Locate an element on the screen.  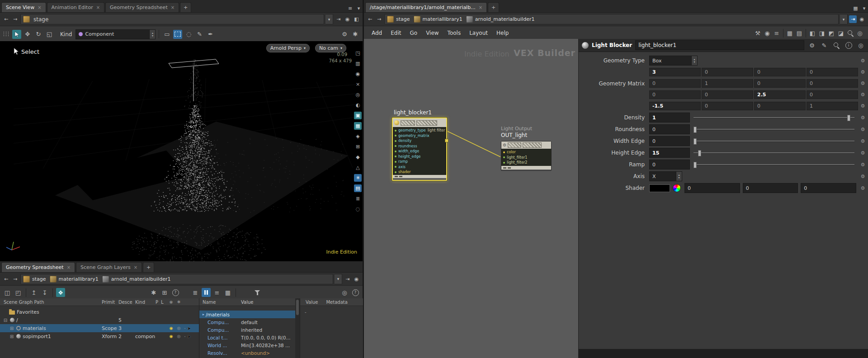
split-pane-icon: ◧ is located at coordinates (356, 19).